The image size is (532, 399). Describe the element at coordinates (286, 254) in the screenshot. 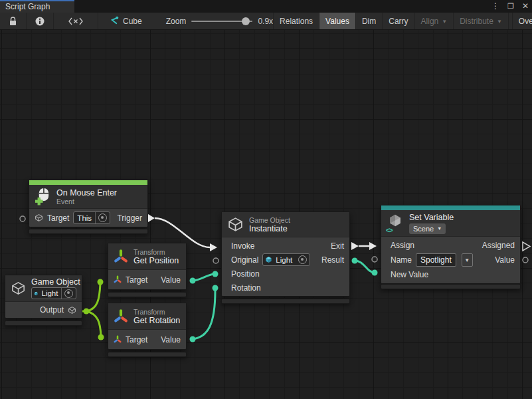

I see `node-instantiate: Game Object Instantiate Invoke Exit Orig…` at that location.